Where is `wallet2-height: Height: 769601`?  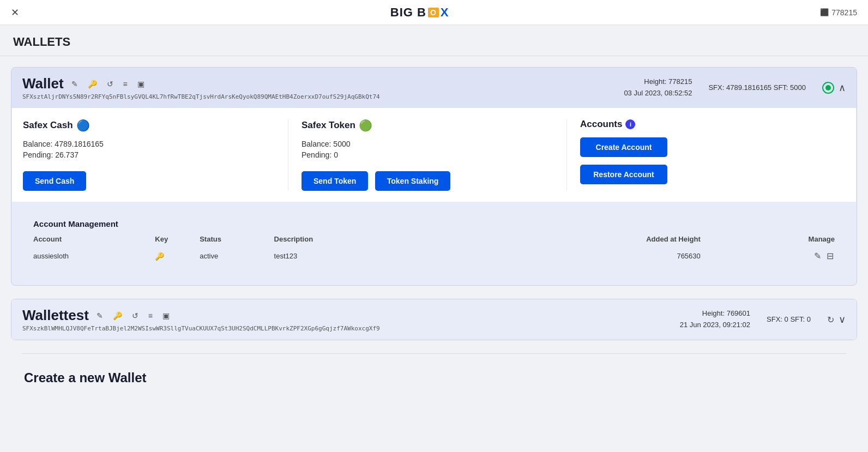
wallet2-height: Height: 769601 is located at coordinates (715, 314).